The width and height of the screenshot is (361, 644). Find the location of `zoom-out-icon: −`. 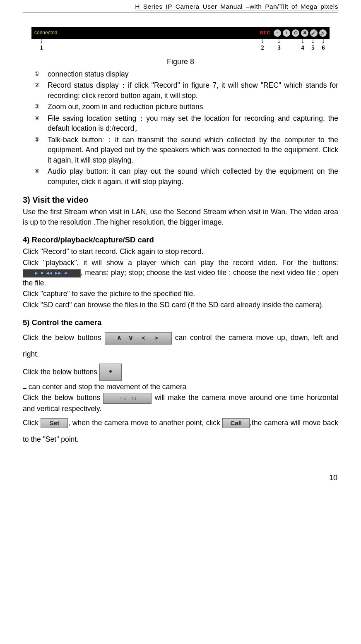

zoom-out-icon: − is located at coordinates (277, 33).